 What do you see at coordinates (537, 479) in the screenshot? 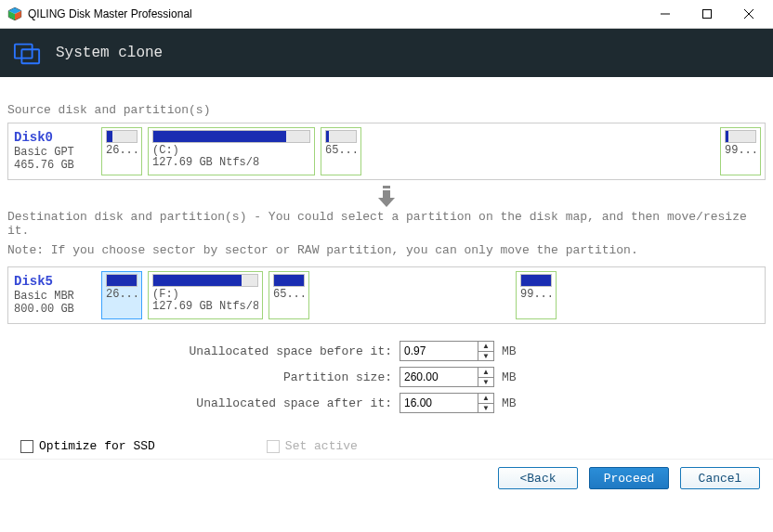
I see `back-label: <Back` at bounding box center [537, 479].